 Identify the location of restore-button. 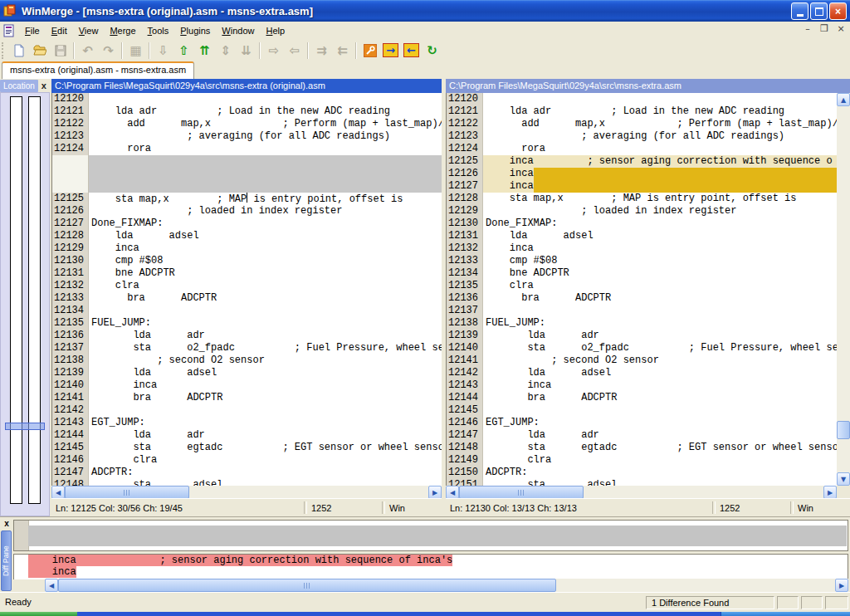
(818, 12).